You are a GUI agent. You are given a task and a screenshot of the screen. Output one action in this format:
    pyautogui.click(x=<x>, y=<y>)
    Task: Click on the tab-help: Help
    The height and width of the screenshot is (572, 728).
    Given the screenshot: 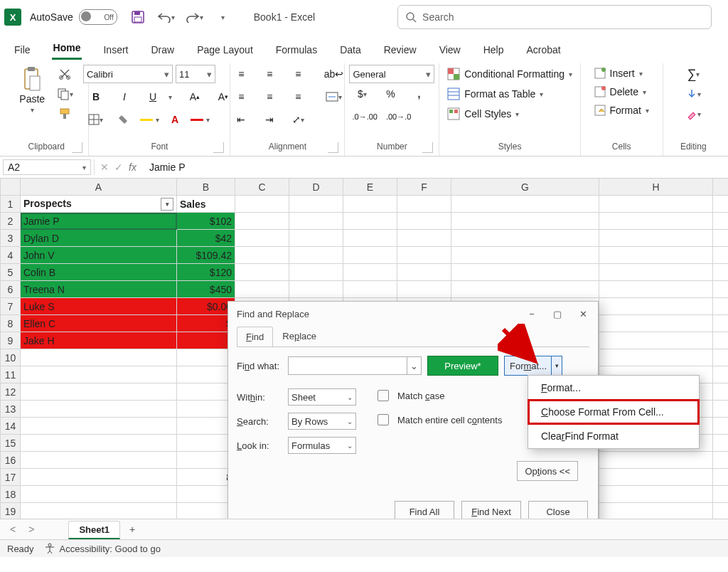 What is the action you would take?
    pyautogui.click(x=493, y=50)
    